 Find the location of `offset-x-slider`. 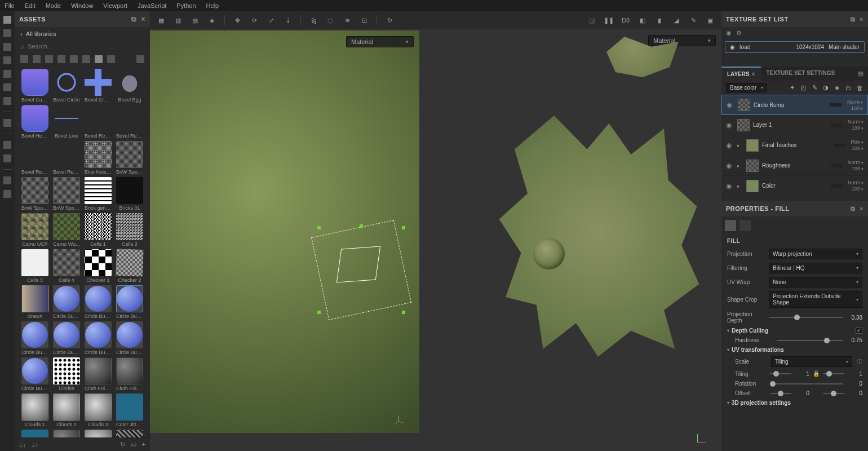

offset-x-slider is located at coordinates (781, 393).